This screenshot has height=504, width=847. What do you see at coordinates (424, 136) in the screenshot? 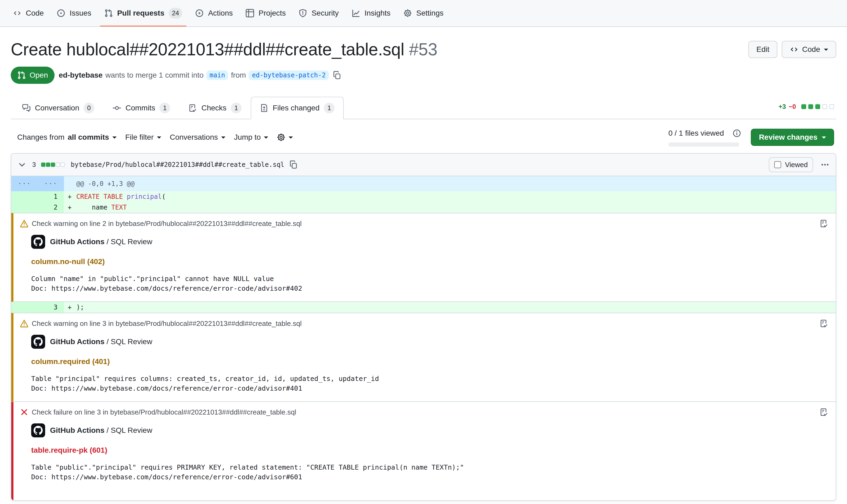
I see `files-toolbar: Changes from all commits File filter Con…` at bounding box center [424, 136].